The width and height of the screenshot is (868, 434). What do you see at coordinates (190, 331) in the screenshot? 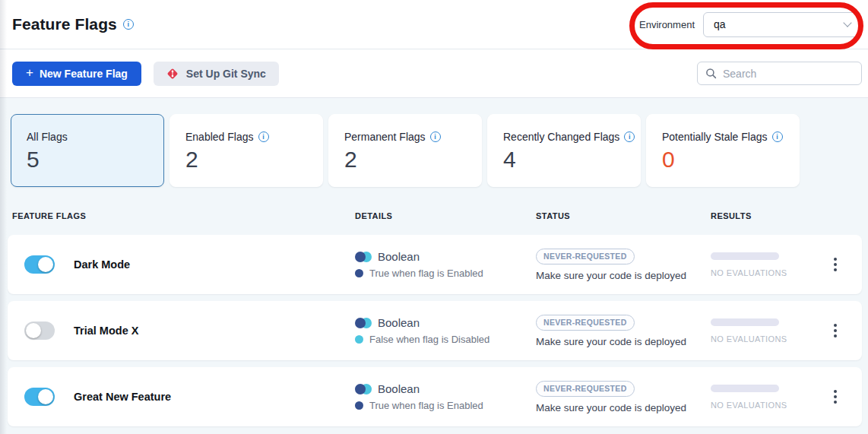
I see `flag-cell: Trial Mode X` at bounding box center [190, 331].